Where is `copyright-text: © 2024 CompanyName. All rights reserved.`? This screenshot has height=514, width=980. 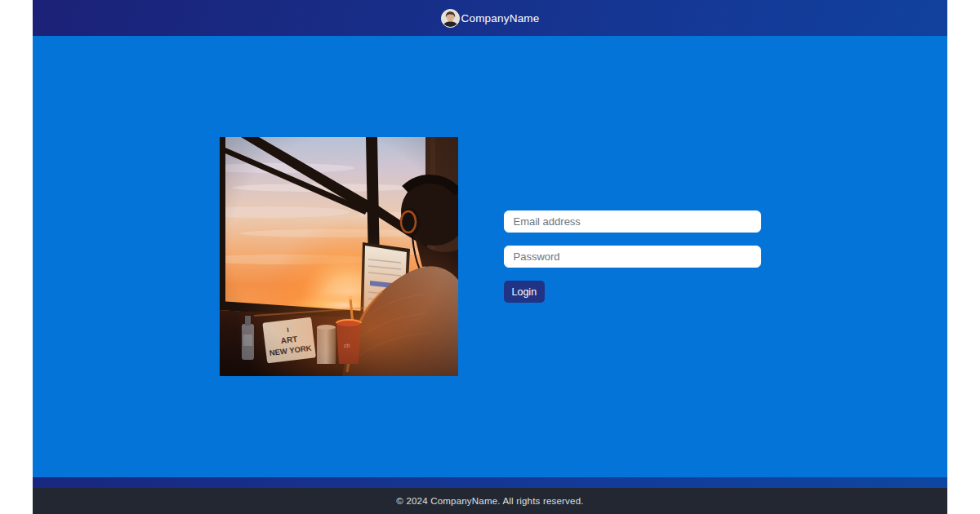 copyright-text: © 2024 CompanyName. All rights reserved. is located at coordinates (490, 501).